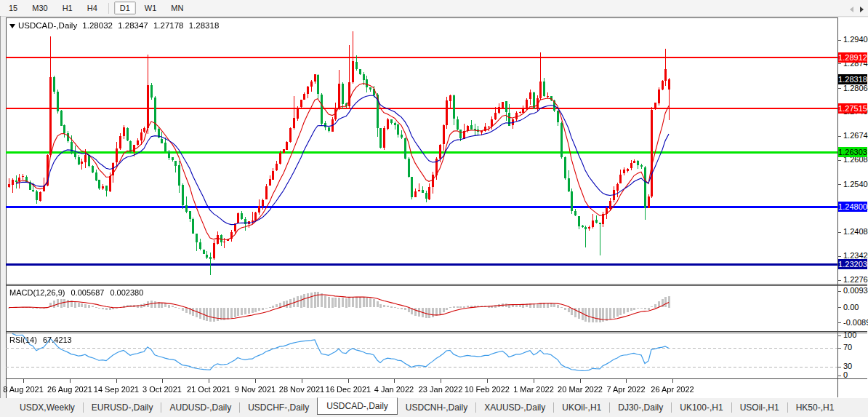 This screenshot has width=868, height=417. What do you see at coordinates (856, 231) in the screenshot?
I see `price-axis-tick-label: 1.24080` at bounding box center [856, 231].